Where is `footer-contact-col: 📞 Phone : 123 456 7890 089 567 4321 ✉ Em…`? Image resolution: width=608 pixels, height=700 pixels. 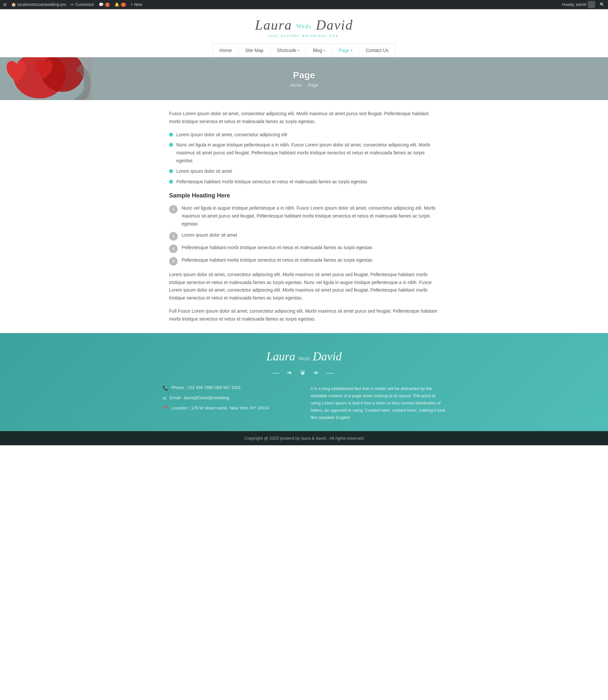
footer-contact-col: 📞 Phone : 123 456 7890 089 567 4321 ✉ Em… is located at coordinates (230, 400).